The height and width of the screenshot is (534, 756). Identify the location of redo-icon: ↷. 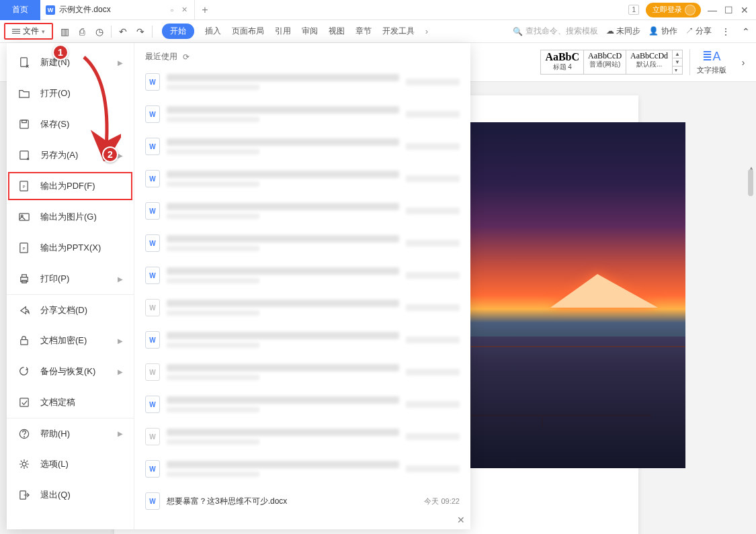
(140, 32).